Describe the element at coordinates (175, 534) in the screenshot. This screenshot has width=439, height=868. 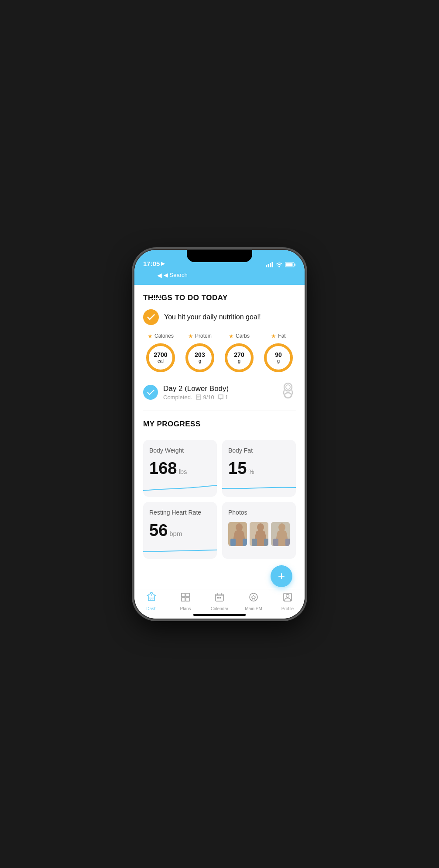
I see `heart-rate-unit: bpm` at that location.